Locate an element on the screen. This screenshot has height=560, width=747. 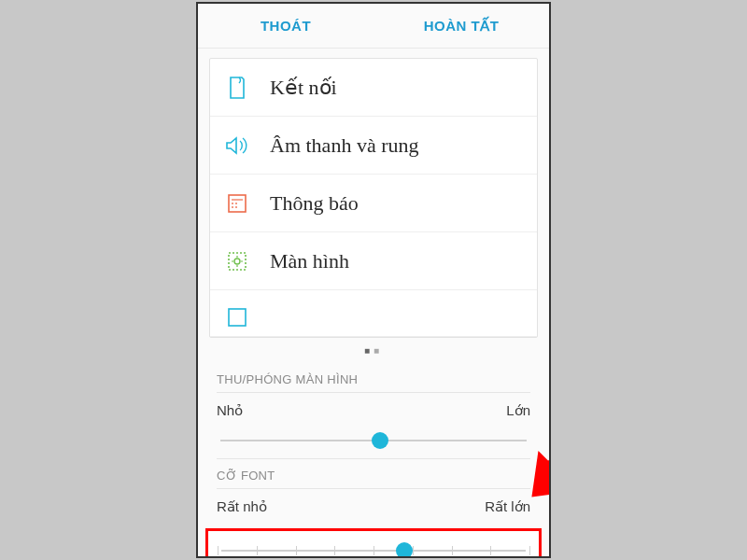
settings-row-label: Kết nối is located at coordinates (303, 88).